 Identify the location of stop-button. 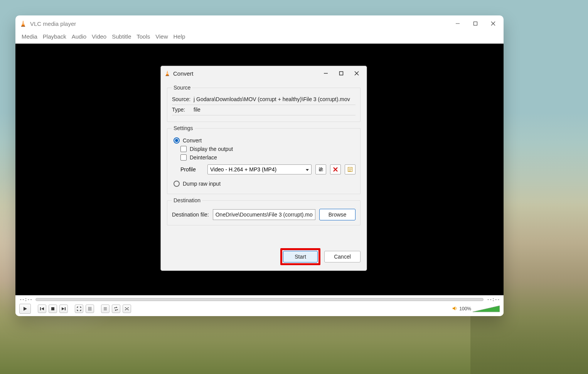
(53, 309).